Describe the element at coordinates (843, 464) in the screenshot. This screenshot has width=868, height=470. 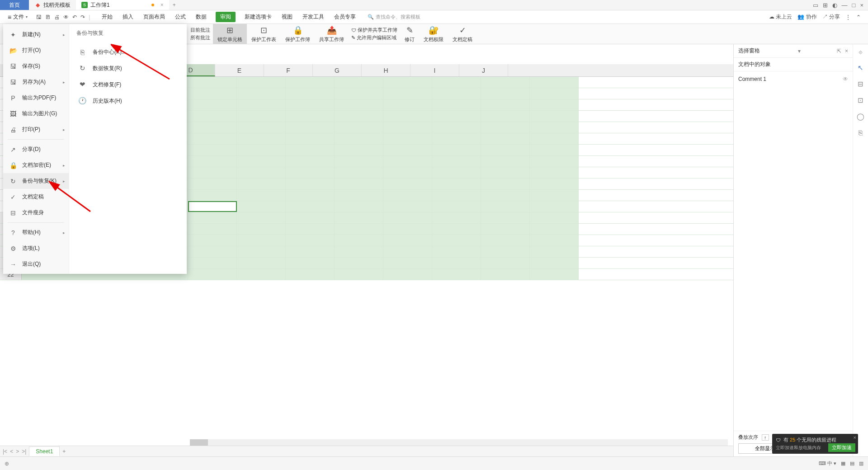
I see `view-normal-icon: ▦` at that location.